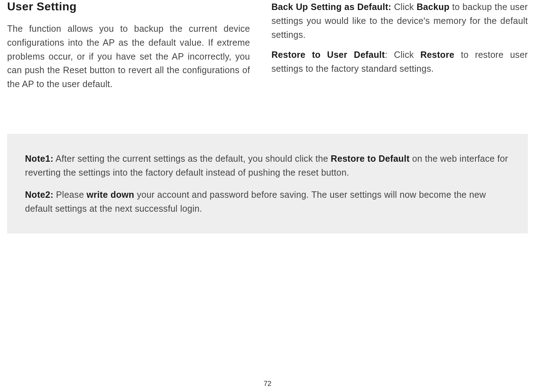 The image size is (535, 392). I want to click on right-column: Back Up Setting as Default: Click Backup…, so click(400, 46).